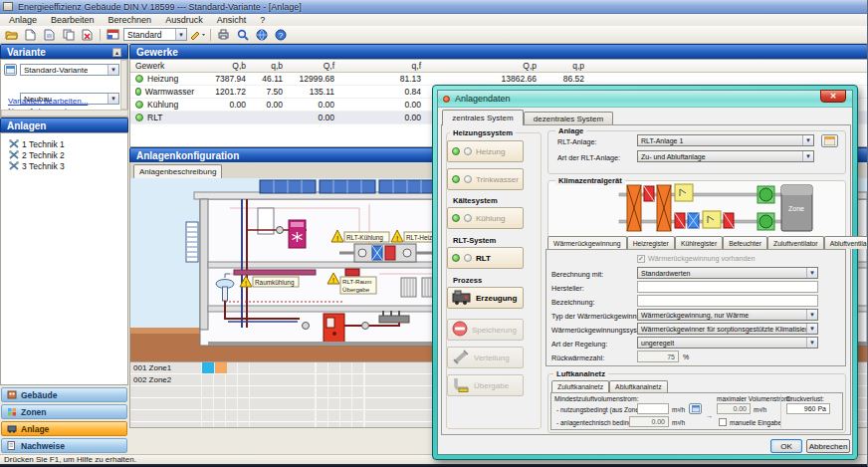 This screenshot has width=868, height=467. I want to click on tab-anlagenbeschreibung: Anlagenbeschreibung, so click(177, 171).